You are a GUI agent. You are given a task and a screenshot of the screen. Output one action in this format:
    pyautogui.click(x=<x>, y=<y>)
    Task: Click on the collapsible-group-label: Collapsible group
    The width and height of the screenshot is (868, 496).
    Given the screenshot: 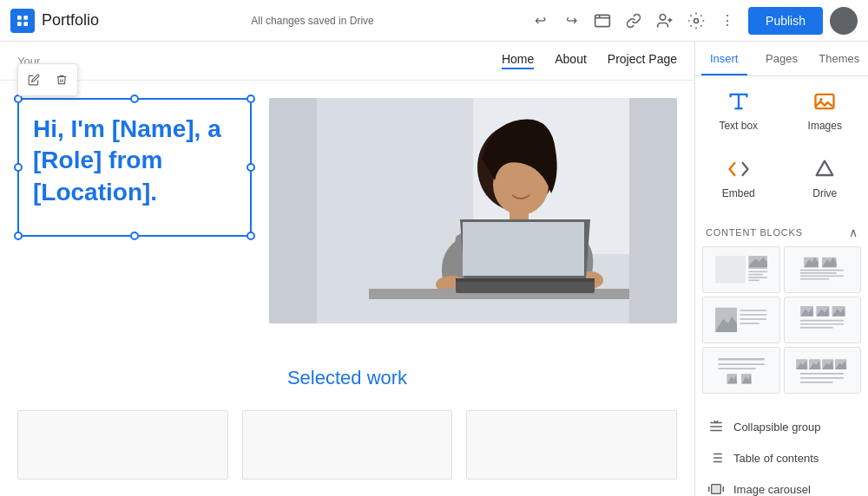 What is the action you would take?
    pyautogui.click(x=777, y=427)
    